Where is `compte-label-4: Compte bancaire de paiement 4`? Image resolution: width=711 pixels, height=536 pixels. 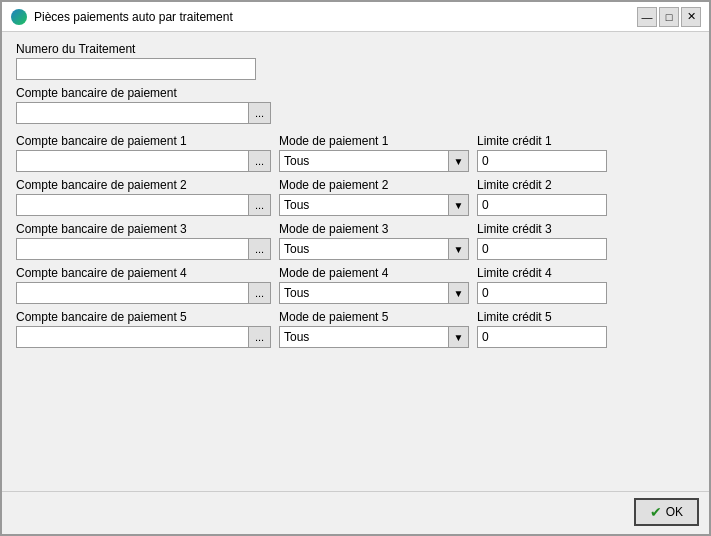
compte-label-4: Compte bancaire de paiement 4 is located at coordinates (144, 273).